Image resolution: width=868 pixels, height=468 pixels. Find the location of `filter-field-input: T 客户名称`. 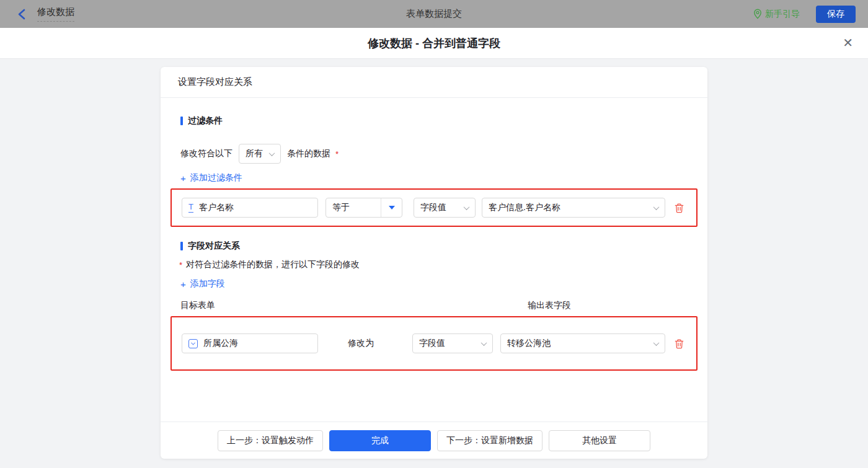

filter-field-input: T 客户名称 is located at coordinates (250, 208).